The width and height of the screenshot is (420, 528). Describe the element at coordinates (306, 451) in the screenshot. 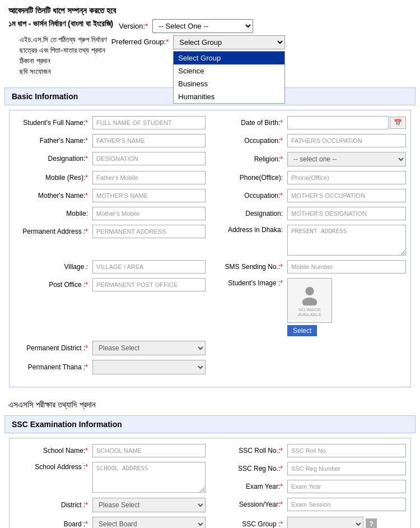

I see `col-ssc-roll: SSC Roll No.:*` at that location.